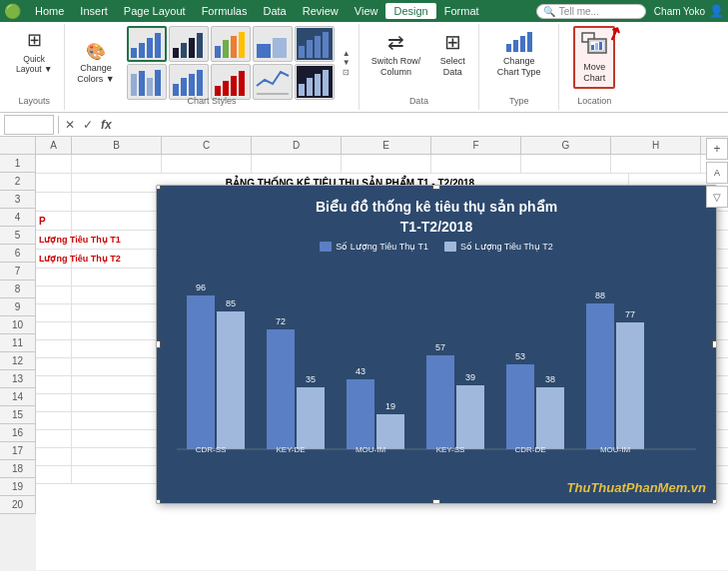 This screenshot has height=571, width=728. Describe the element at coordinates (34, 52) in the screenshot. I see `quick-layout-button: ⊞ QuickLayout ▼` at that location.